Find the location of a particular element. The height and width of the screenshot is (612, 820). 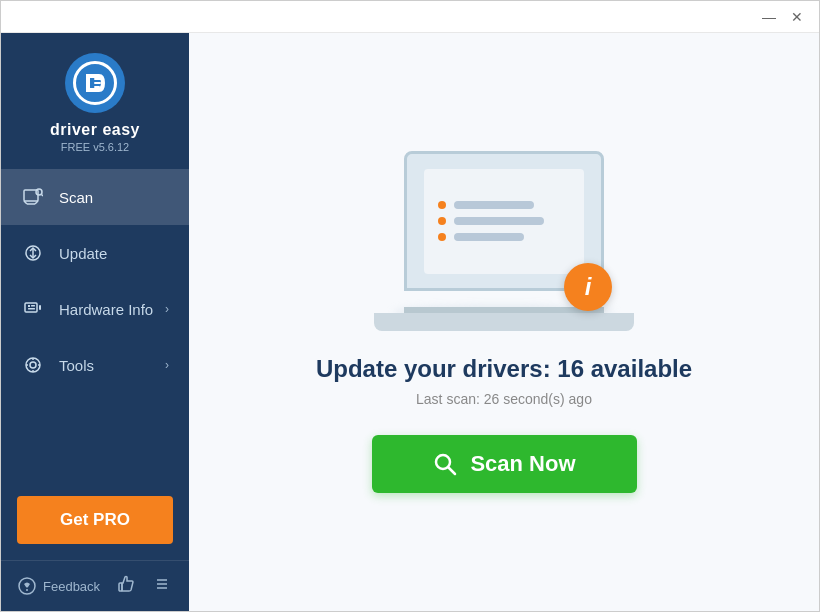

list-icon is located at coordinates (162, 586).